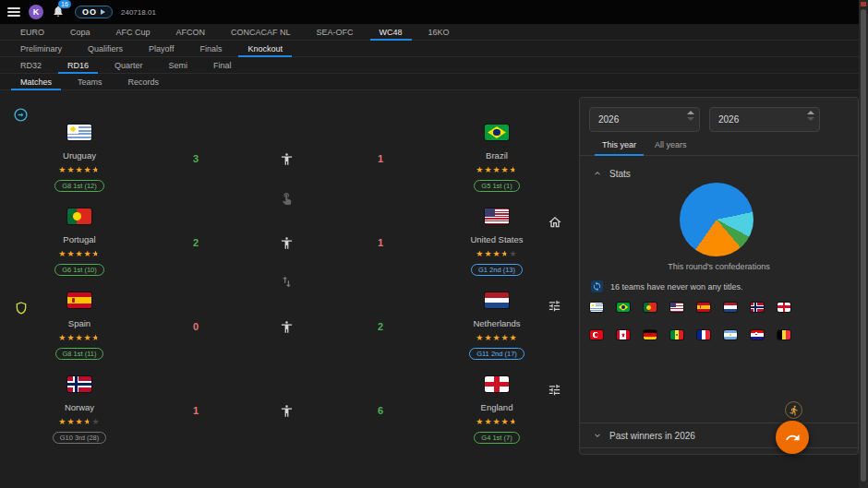 The image size is (868, 488). What do you see at coordinates (730, 335) in the screenshot?
I see `flag-ar` at bounding box center [730, 335].